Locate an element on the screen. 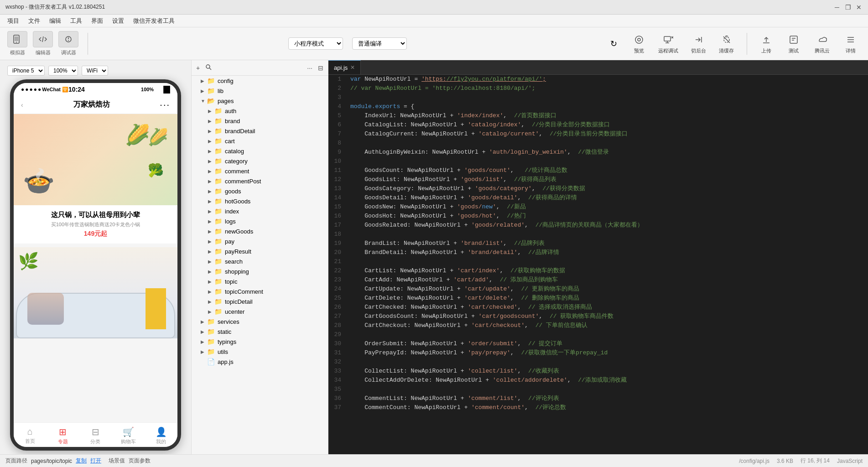 This screenshot has width=868, height=467. details-button: 详情 is located at coordinates (851, 44).